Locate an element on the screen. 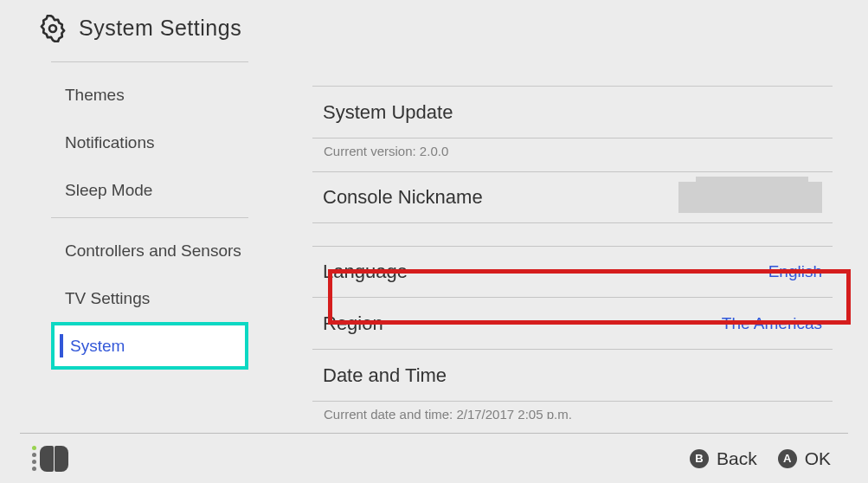 This screenshot has width=868, height=483. system-update-version: Current version: 2.0.0 is located at coordinates (573, 155).